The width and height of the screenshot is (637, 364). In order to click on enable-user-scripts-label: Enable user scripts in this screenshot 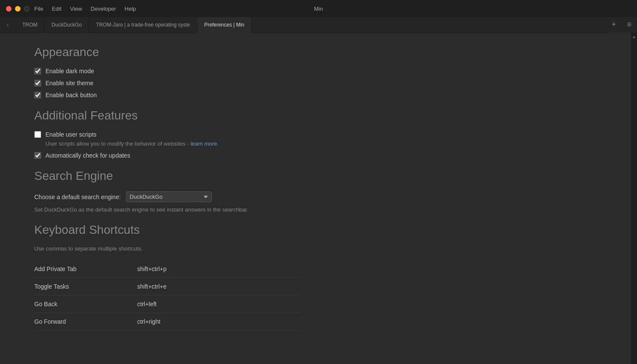, I will do `click(71, 134)`.